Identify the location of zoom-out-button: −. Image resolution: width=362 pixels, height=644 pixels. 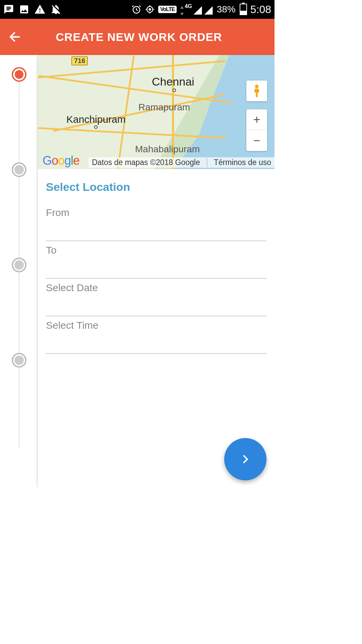
(257, 141).